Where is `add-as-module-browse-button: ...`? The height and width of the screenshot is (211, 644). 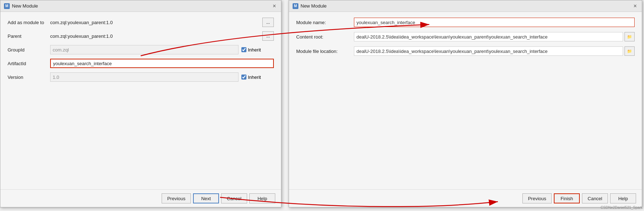
add-as-module-browse-button: ... is located at coordinates (268, 22).